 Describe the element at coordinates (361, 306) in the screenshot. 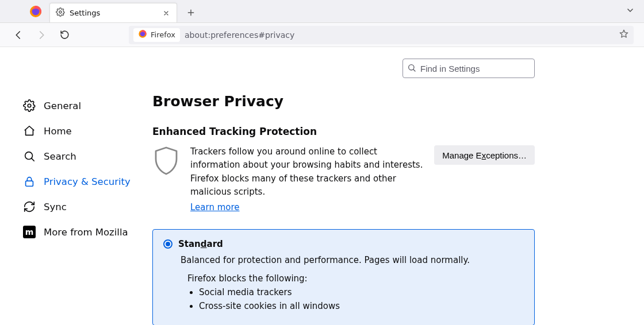

I see `blocks-item: Cross-site cookies in all windows` at that location.